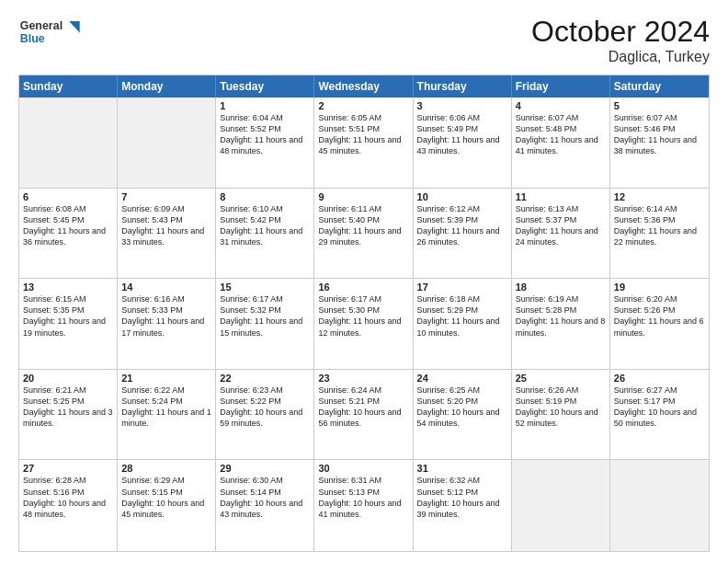 This screenshot has width=728, height=563. Describe the element at coordinates (265, 506) in the screenshot. I see `calendar-cell: 29Sunrise: 6:30 AMSunset: 5:14 PMDayligh…` at that location.